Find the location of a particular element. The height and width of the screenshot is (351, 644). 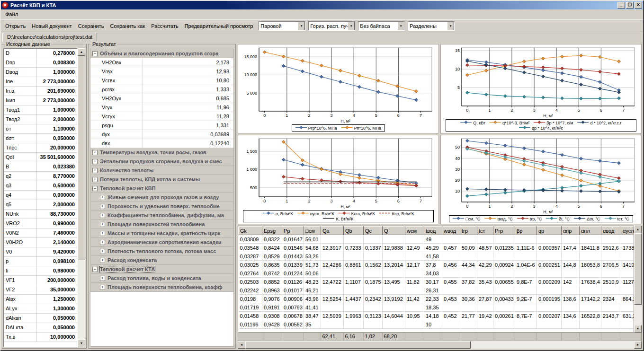

bypass-combo: Без байпаса ▼ is located at coordinates (382, 26).